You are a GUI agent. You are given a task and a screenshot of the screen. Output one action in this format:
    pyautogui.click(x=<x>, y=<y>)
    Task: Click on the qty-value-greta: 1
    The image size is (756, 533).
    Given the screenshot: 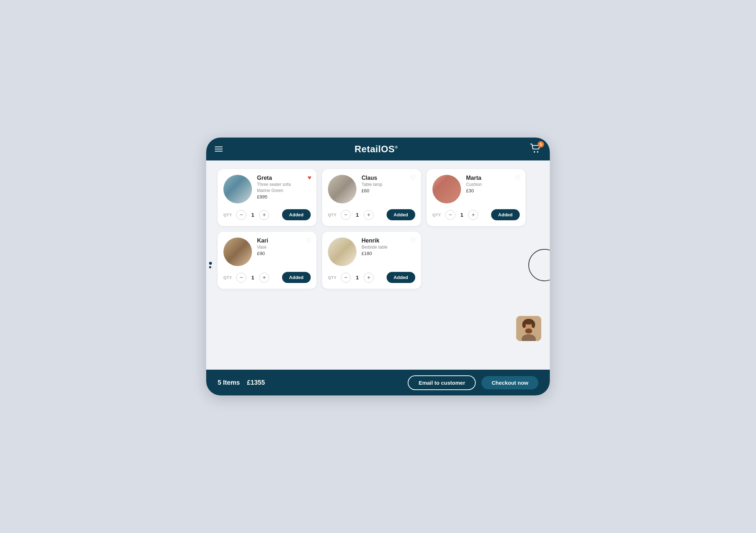 What is the action you would take?
    pyautogui.click(x=253, y=215)
    